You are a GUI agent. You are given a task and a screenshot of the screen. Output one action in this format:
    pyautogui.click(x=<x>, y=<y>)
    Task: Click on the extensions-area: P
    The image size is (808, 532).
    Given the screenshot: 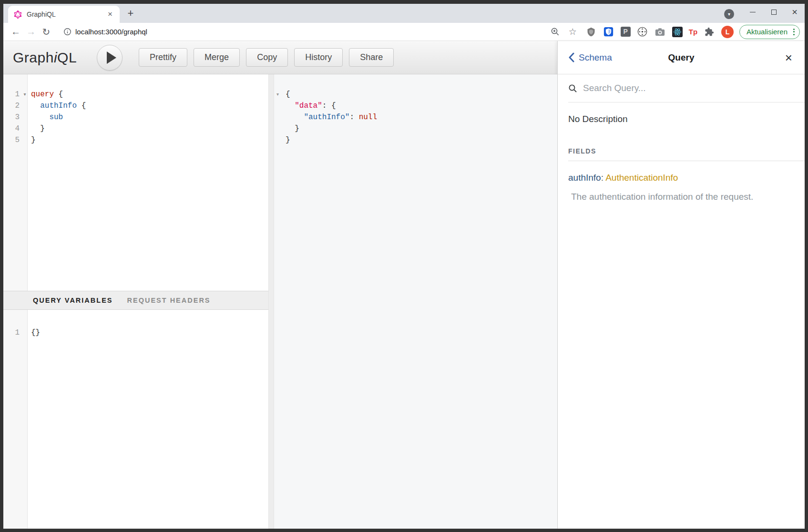 What is the action you would take?
    pyautogui.click(x=660, y=32)
    